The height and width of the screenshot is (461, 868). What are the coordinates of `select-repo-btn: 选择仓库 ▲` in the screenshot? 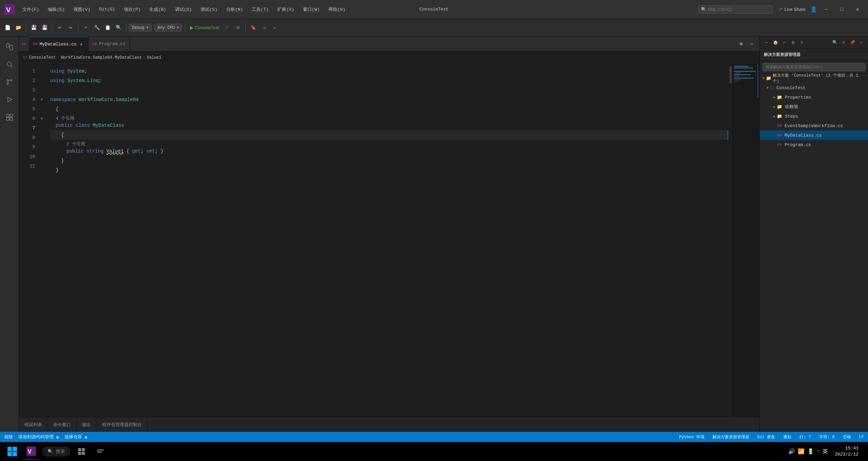 It's located at (76, 437).